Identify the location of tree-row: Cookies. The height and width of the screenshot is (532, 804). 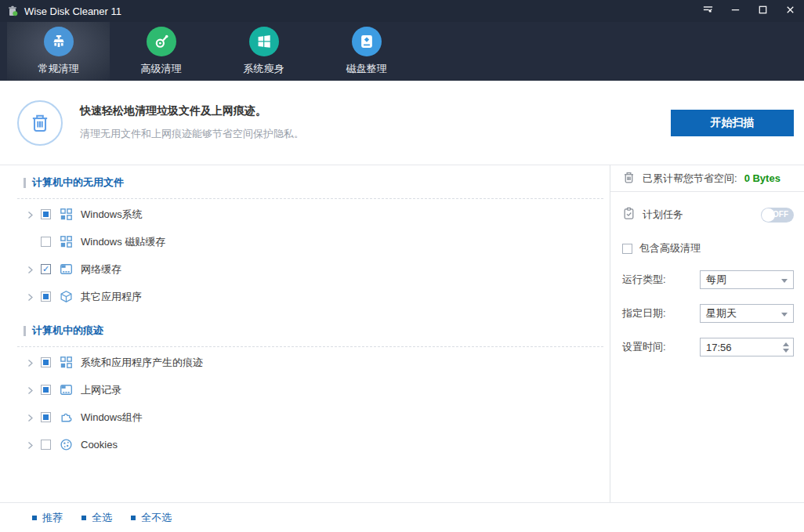
(305, 445).